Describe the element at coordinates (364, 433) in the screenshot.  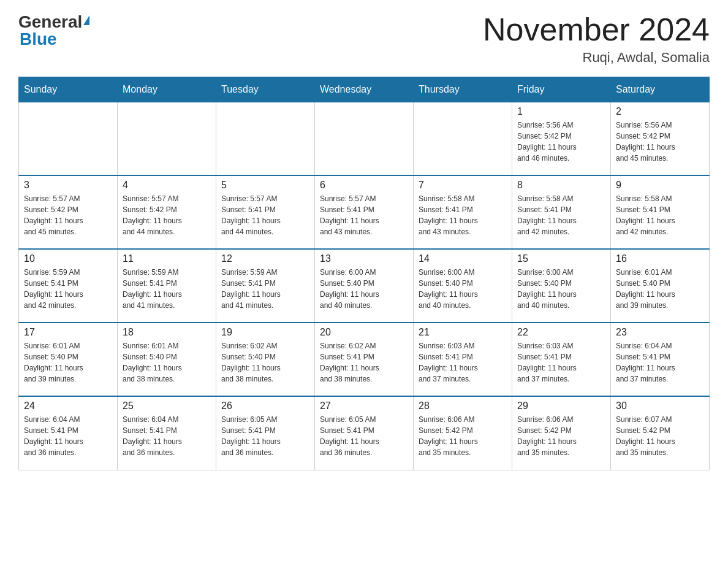
I see `calendar-cell: 27Sunrise: 6:05 AMSunset: 5:41 PMDayligh…` at that location.